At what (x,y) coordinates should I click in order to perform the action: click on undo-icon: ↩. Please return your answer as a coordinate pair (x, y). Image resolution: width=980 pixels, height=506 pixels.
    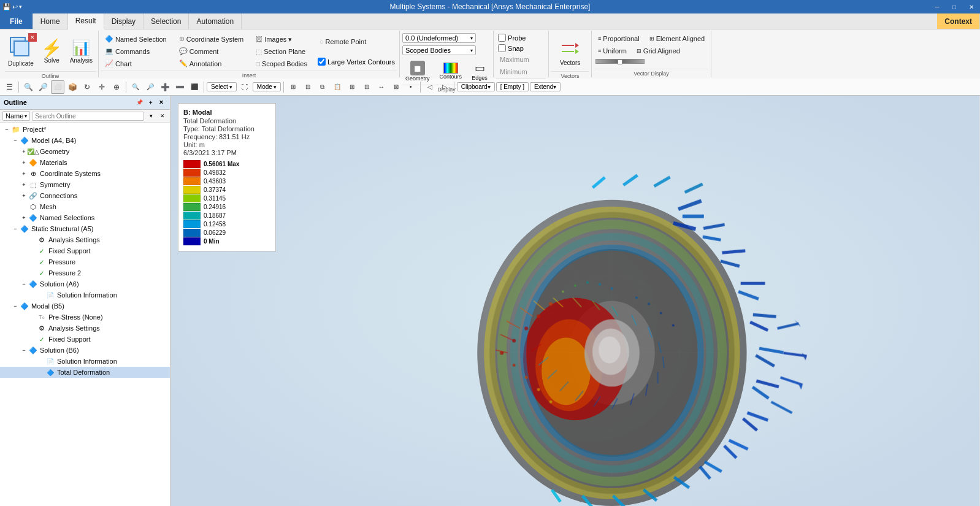
    Looking at the image, I should click on (15, 7).